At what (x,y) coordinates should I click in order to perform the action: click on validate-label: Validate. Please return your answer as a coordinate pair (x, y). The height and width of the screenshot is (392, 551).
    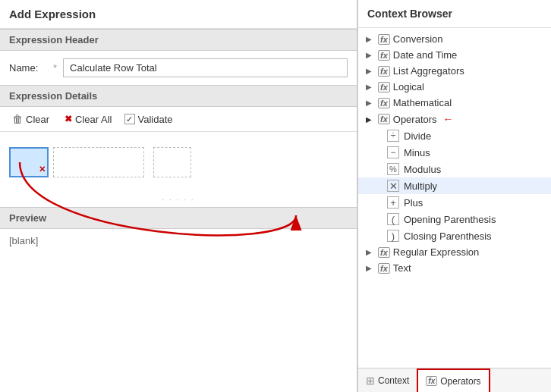
    Looking at the image, I should click on (156, 120).